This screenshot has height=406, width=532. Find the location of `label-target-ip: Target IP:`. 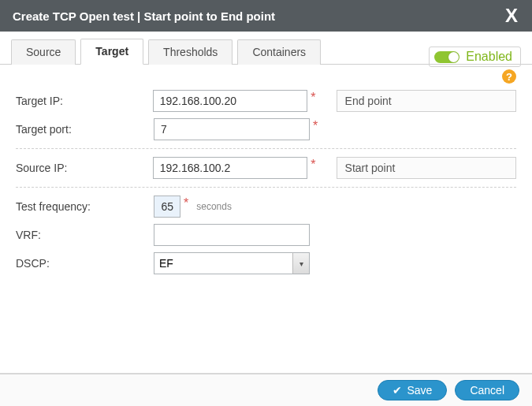

label-target-ip: Target IP: is located at coordinates (84, 101).